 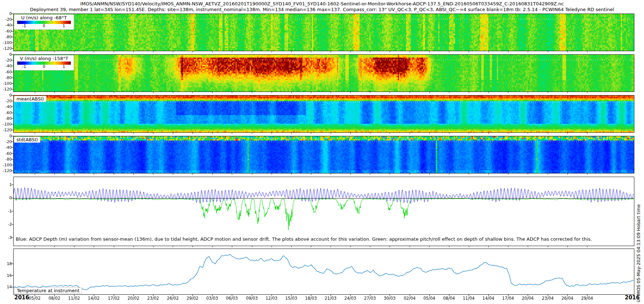 I want to click on v-colorbar: -1 0 1, so click(x=44, y=65).